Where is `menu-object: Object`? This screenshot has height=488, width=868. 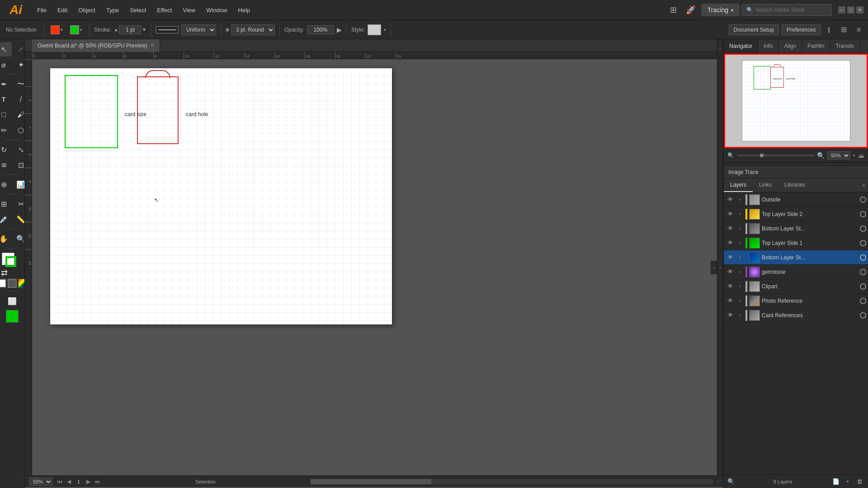 menu-object: Object is located at coordinates (87, 10).